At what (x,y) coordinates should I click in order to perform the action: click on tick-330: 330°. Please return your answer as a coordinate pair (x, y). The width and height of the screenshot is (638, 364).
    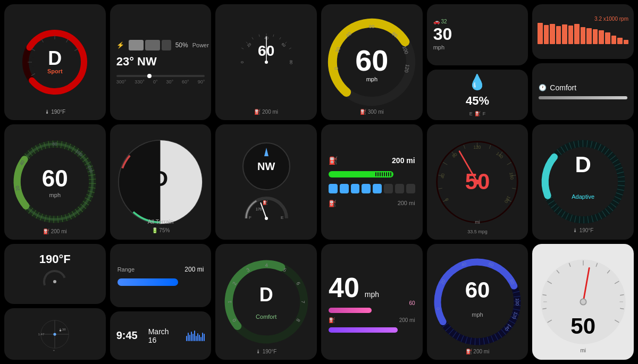
    Looking at the image, I should click on (139, 82).